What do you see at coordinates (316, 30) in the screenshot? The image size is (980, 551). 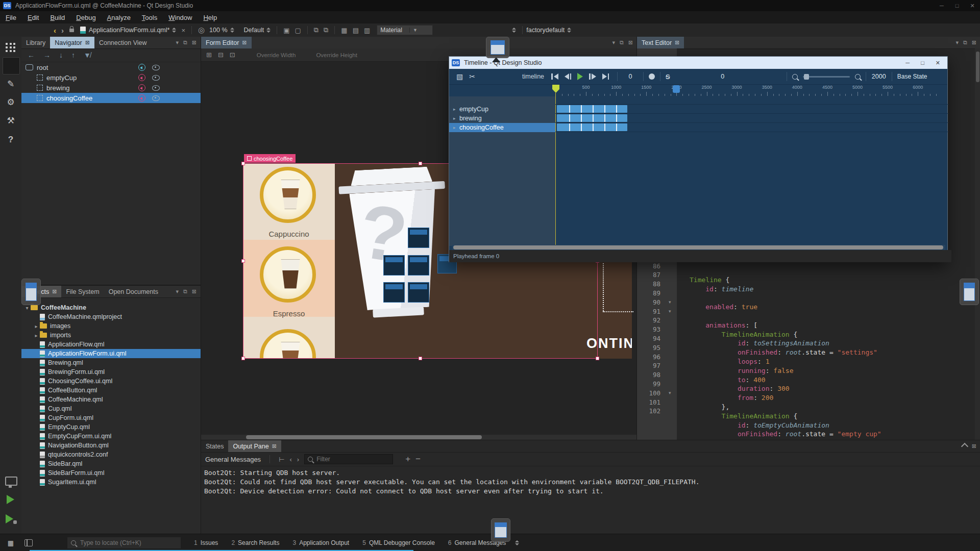 I see `copy-frame-icon: ⧉` at bounding box center [316, 30].